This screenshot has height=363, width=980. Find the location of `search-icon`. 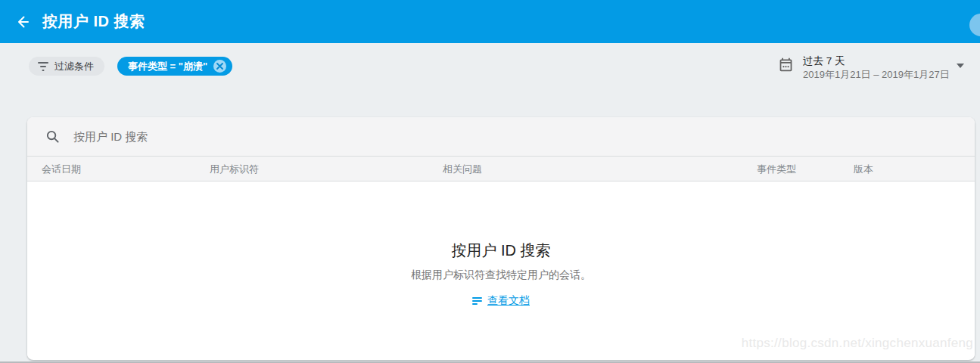

search-icon is located at coordinates (53, 136).